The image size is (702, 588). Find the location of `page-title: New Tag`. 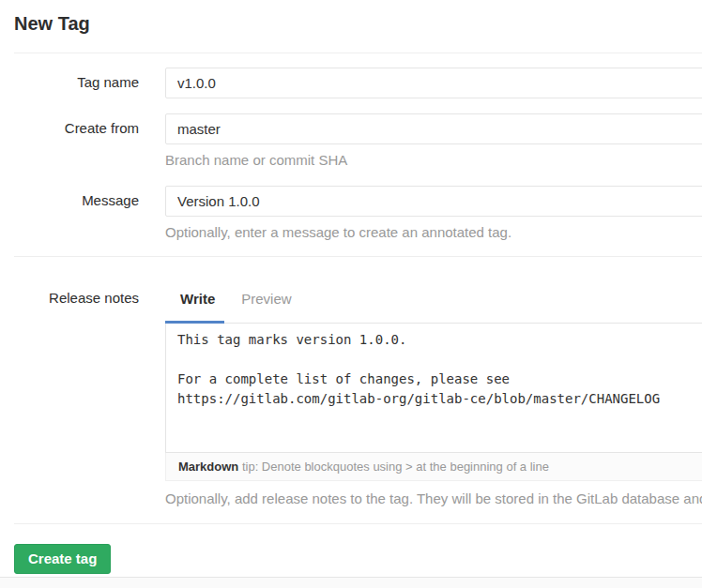

page-title: New Tag is located at coordinates (359, 23).